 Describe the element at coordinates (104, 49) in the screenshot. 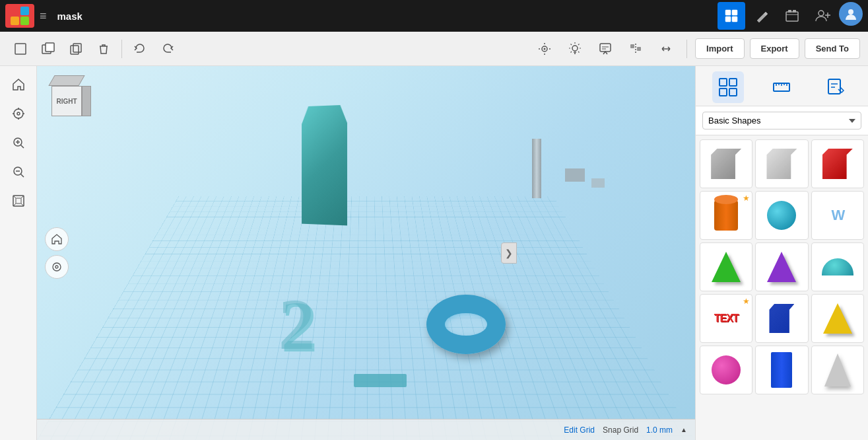

I see `delete-button` at that location.